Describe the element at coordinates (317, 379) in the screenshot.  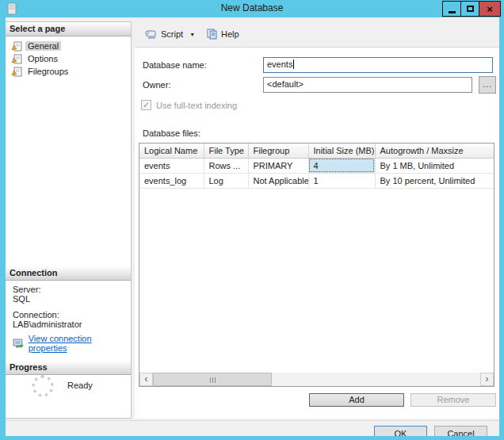
I see `horizontal-scrollbar: ‹ ›` at that location.